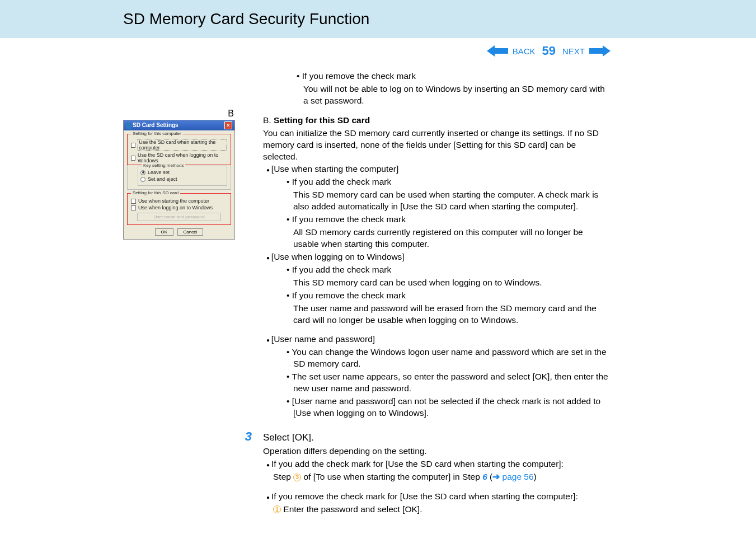 This screenshot has width=756, height=534. Describe the element at coordinates (436, 451) in the screenshot. I see `step3-sub: Operation differs depending on the setti…` at that location.